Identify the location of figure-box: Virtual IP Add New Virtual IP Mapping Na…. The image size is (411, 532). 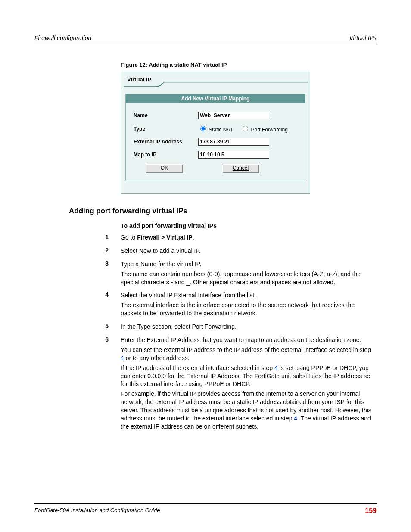
(215, 133).